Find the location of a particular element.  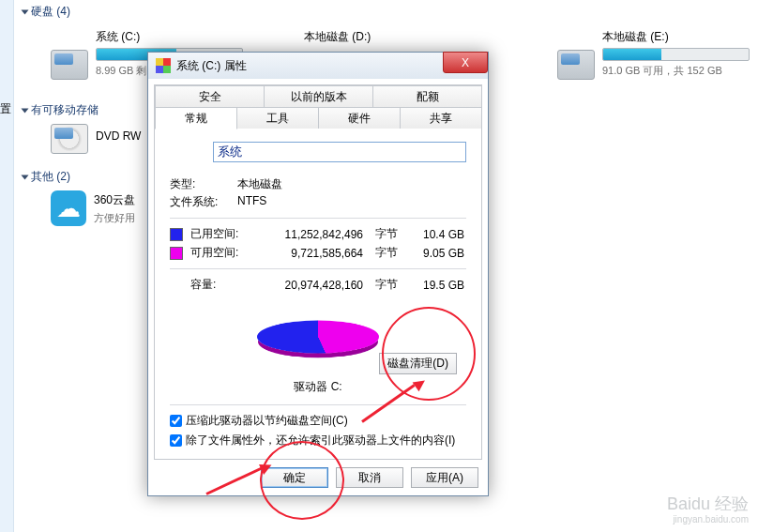

group-title: 其他 (2) is located at coordinates (51, 176).